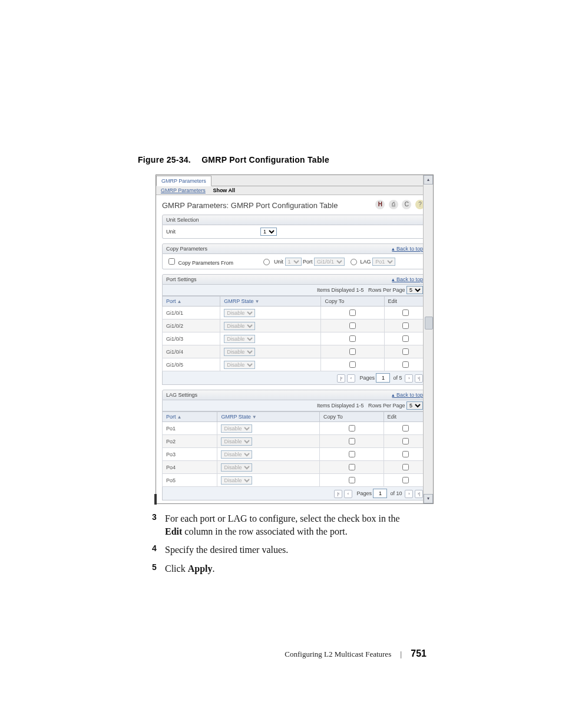 This screenshot has height=728, width=562. What do you see at coordinates (295, 262) in the screenshot?
I see `copy-parameters-body: Copy Parameters From Unit 1 Port Gi1/0/1…` at bounding box center [295, 262].